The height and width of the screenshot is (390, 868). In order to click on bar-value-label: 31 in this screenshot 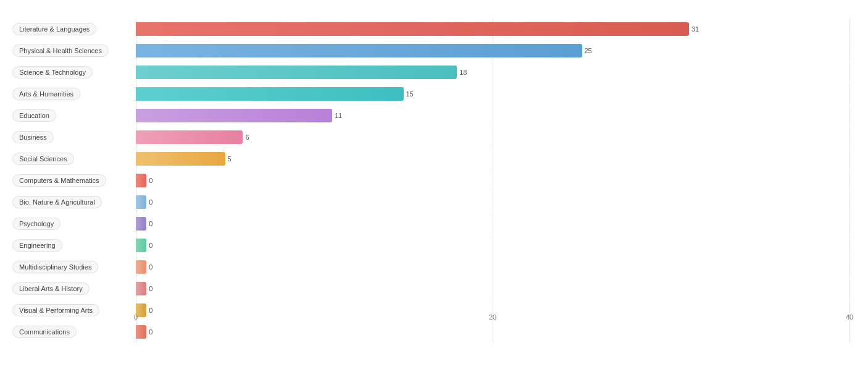, I will do `click(695, 29)`.